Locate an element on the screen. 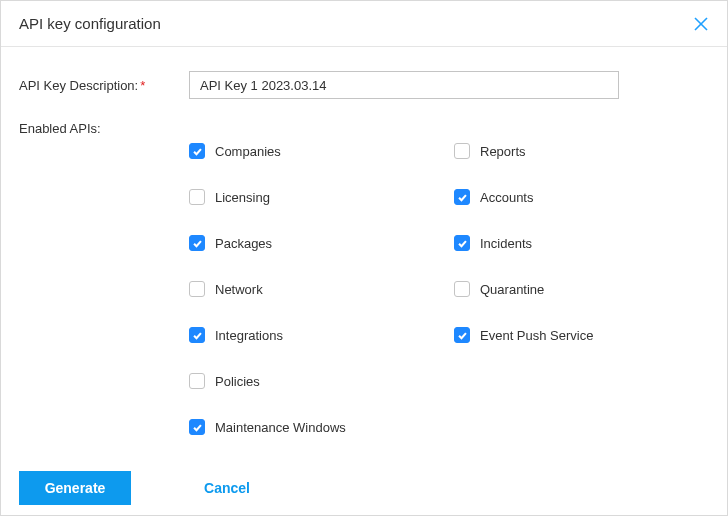  api-checkbox-label: Packages is located at coordinates (244, 244).